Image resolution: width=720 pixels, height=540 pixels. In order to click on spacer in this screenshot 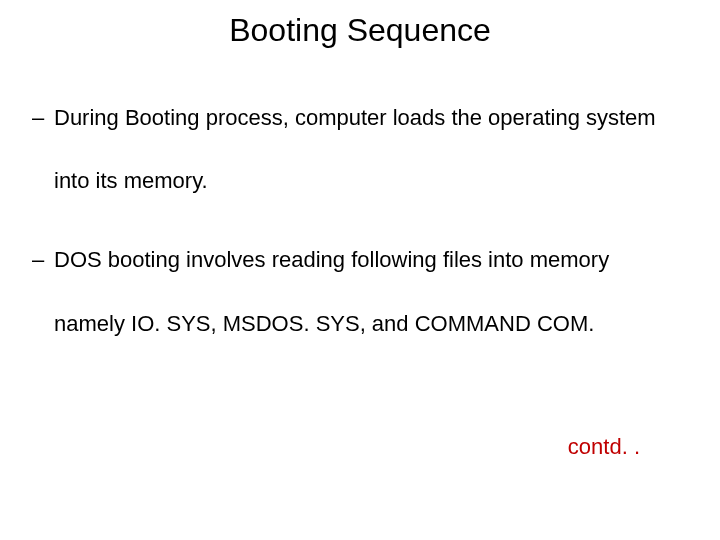, I will do `click(360, 220)`.